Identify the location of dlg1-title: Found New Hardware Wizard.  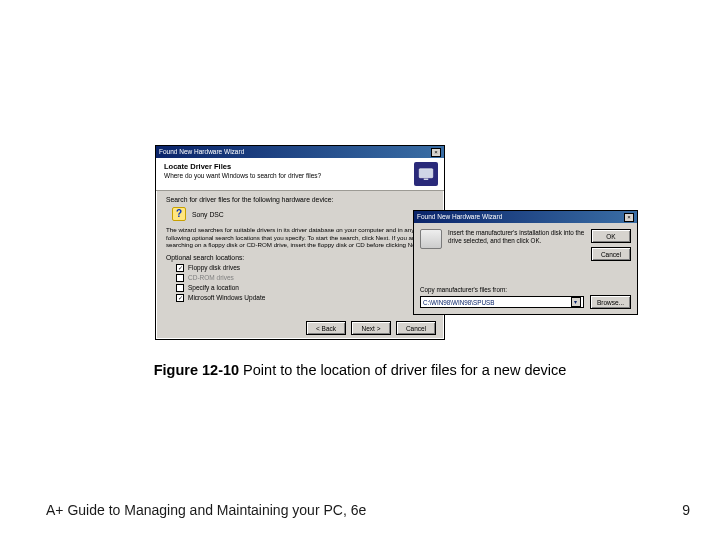
(202, 152).